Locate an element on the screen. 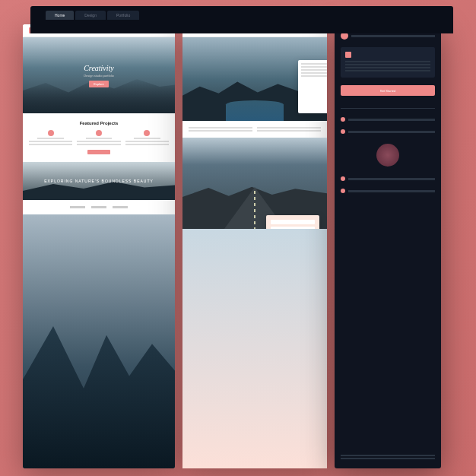 This screenshot has height=476, width=476. divider is located at coordinates (388, 108).